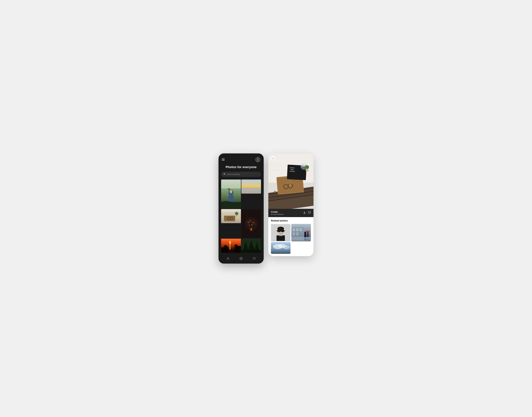 Image resolution: width=532 pixels, height=417 pixels. Describe the element at coordinates (254, 258) in the screenshot. I see `nav-favorites` at that location.